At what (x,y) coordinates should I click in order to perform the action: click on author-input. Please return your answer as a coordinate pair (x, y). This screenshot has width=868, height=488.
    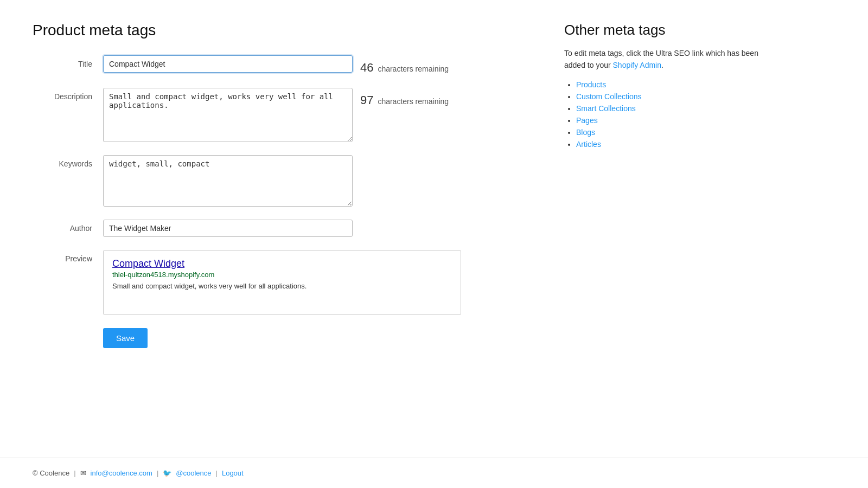
    Looking at the image, I should click on (228, 228).